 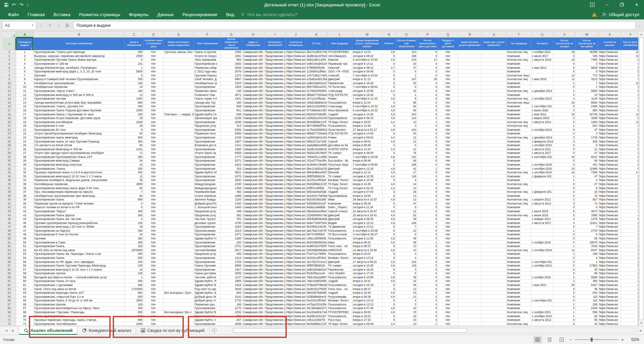 What do you see at coordinates (317, 223) in the screenshot?
I see `cell: 6ebe77e507d3c` at bounding box center [317, 223].